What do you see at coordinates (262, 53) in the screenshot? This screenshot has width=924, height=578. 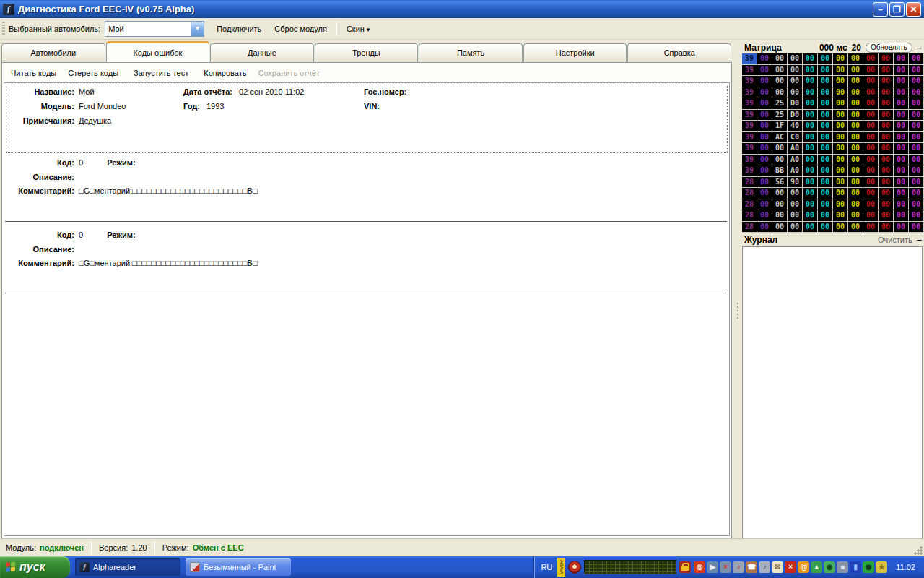 I see `tab-data: Данные` at bounding box center [262, 53].